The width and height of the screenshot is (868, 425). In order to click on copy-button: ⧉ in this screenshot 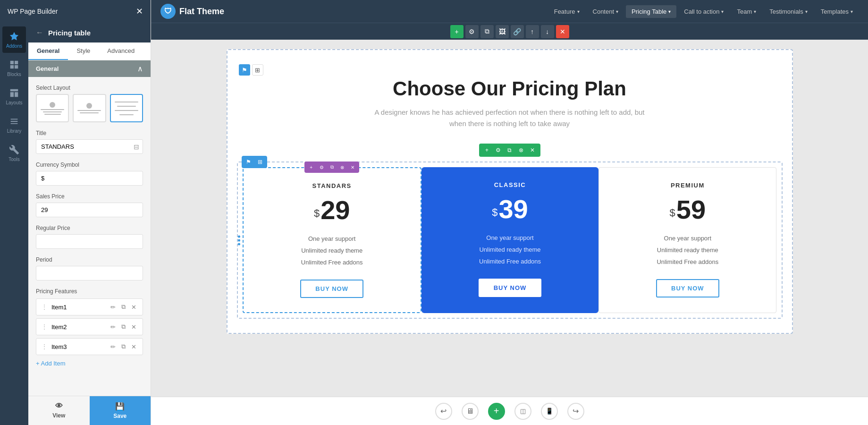, I will do `click(487, 32)`.